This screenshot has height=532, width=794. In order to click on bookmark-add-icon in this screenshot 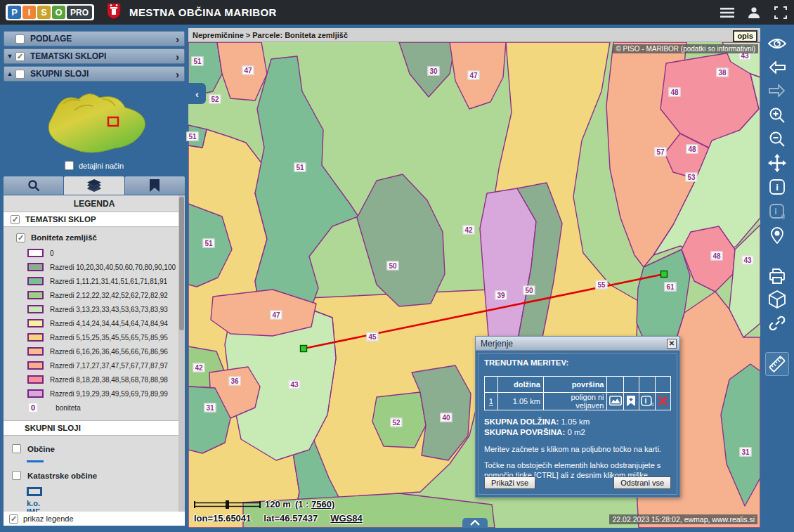, I will do `click(631, 402)`.